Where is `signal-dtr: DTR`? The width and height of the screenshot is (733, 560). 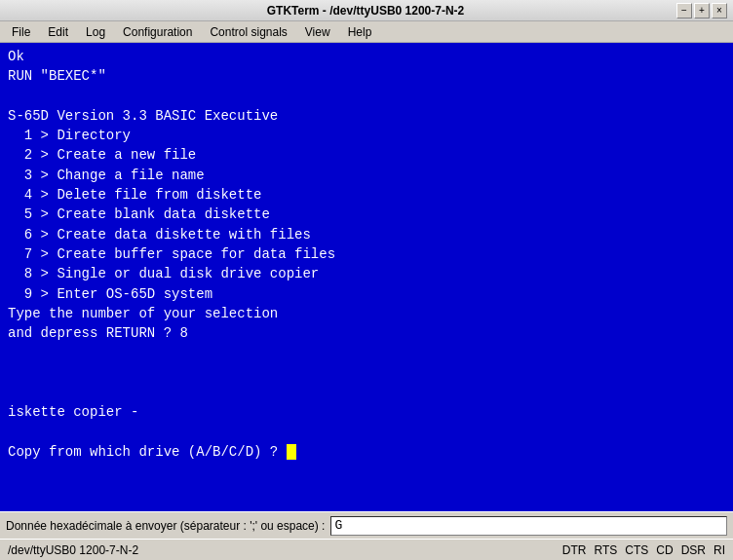
signal-dtr: DTR is located at coordinates (575, 550).